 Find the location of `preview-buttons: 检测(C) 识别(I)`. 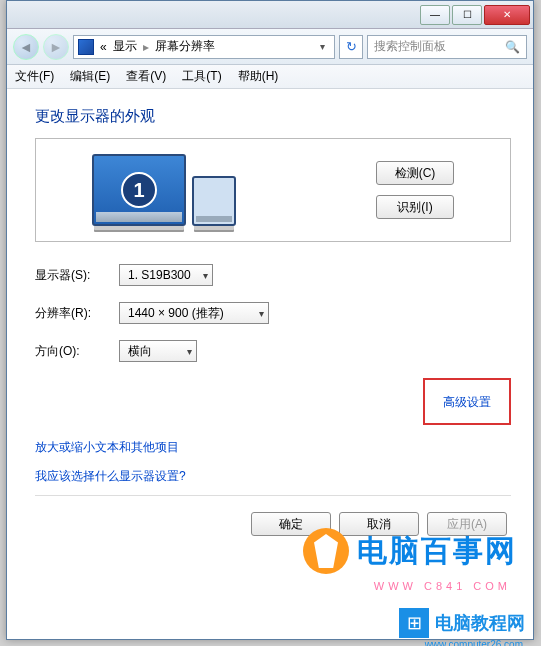

preview-buttons: 检测(C) 识别(I) is located at coordinates (415, 190).